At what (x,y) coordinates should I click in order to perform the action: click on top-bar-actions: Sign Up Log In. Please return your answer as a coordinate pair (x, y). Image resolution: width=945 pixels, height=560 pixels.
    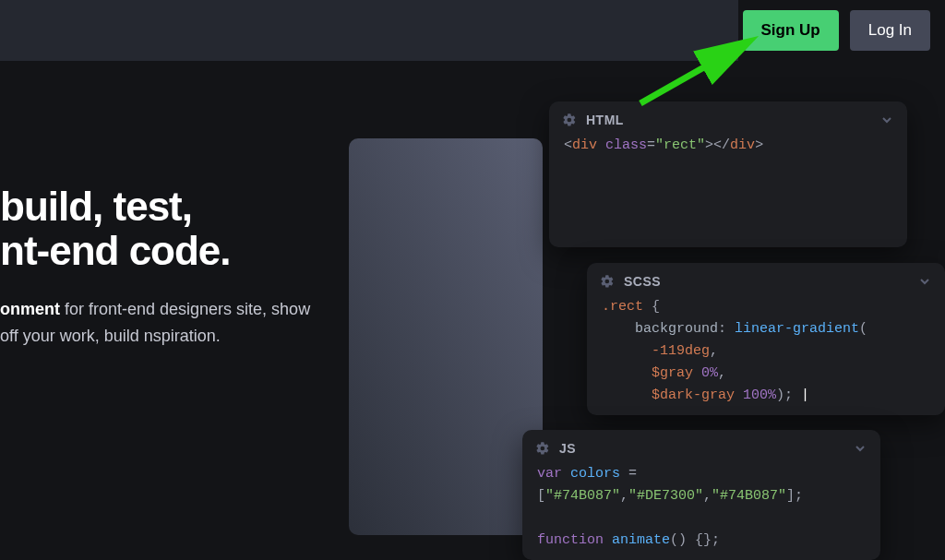
    Looking at the image, I should click on (842, 30).